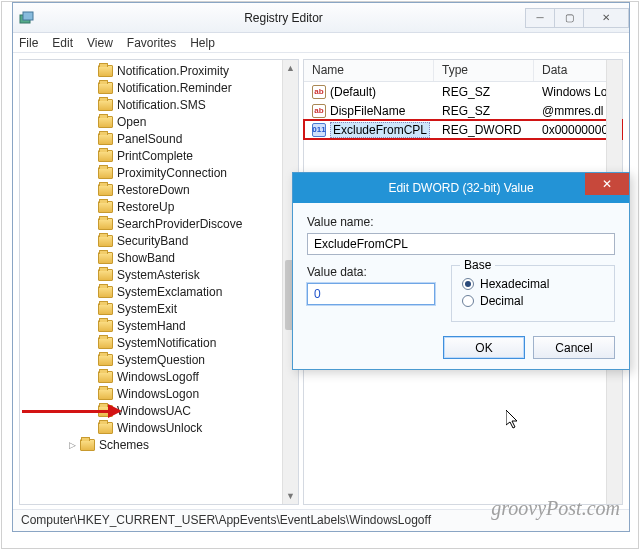  What do you see at coordinates (290, 496) in the screenshot?
I see `scroll-down-icon: ▼` at bounding box center [290, 496].